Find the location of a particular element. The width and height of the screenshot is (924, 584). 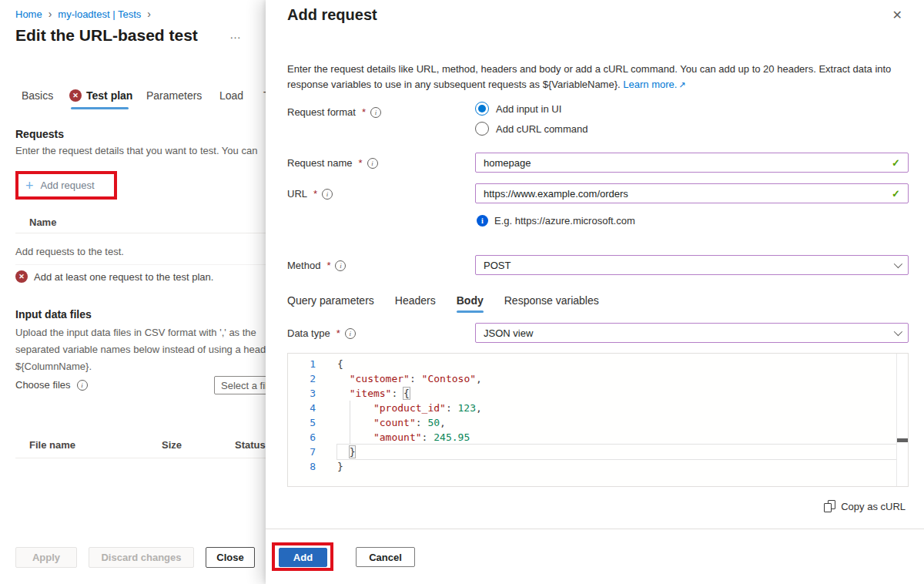

method-dropdown: POST is located at coordinates (691, 265).